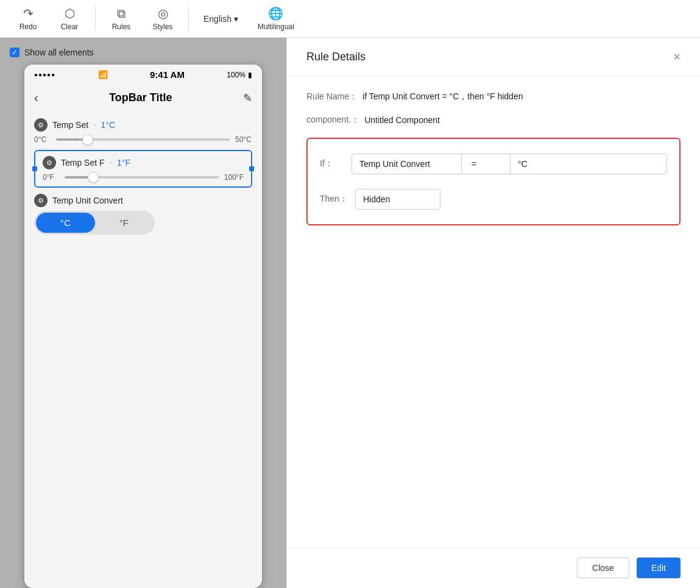 The height and width of the screenshot is (588, 700). Describe the element at coordinates (163, 13) in the screenshot. I see `styles-icon: ◎` at that location.